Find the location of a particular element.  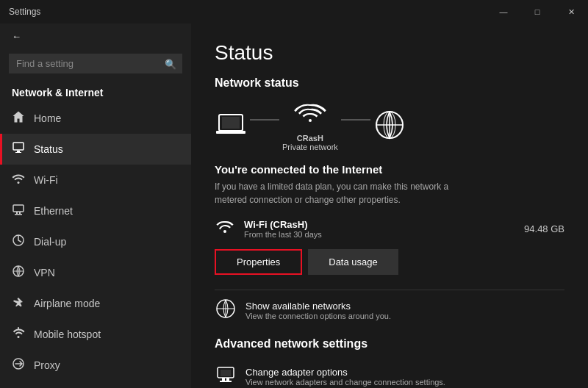

home-icon is located at coordinates (18, 118).